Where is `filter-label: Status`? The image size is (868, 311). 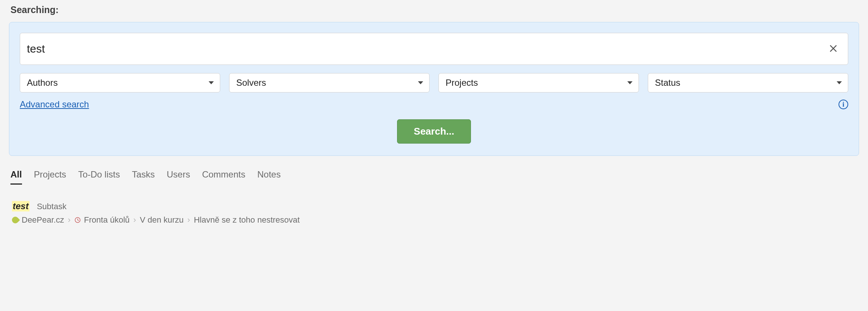 filter-label: Status is located at coordinates (668, 83).